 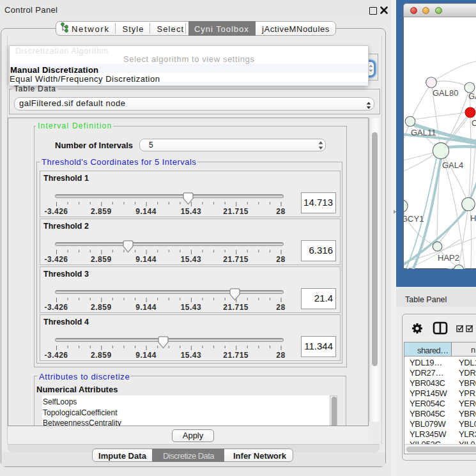 I want to click on svg-text: GCY1, so click(x=414, y=219).